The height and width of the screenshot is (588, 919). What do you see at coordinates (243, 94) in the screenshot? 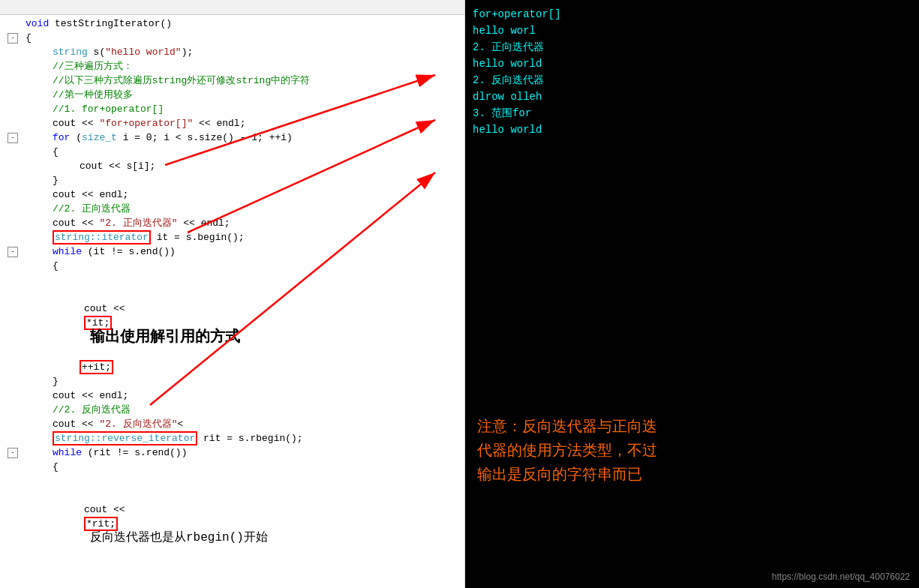
I see `line-code-6: //第一种使用较多` at bounding box center [243, 94].